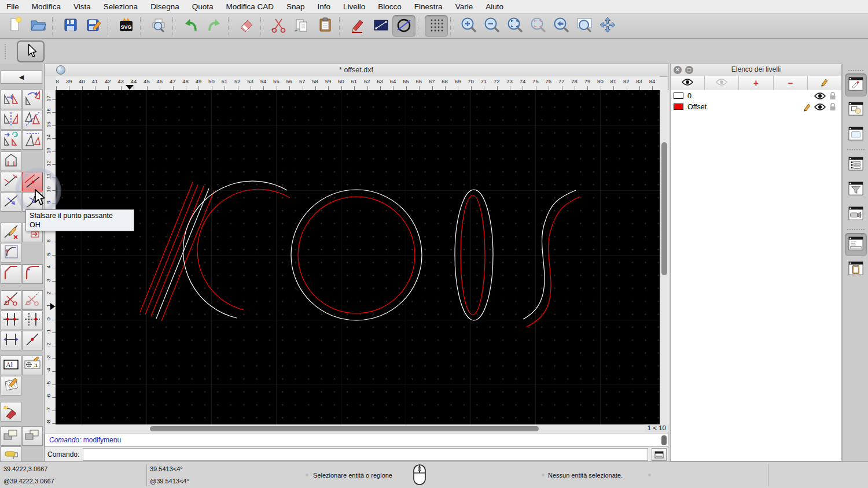 This screenshot has height=488, width=868. What do you see at coordinates (689, 70) in the screenshot?
I see `detach-panel-icon: □` at bounding box center [689, 70].